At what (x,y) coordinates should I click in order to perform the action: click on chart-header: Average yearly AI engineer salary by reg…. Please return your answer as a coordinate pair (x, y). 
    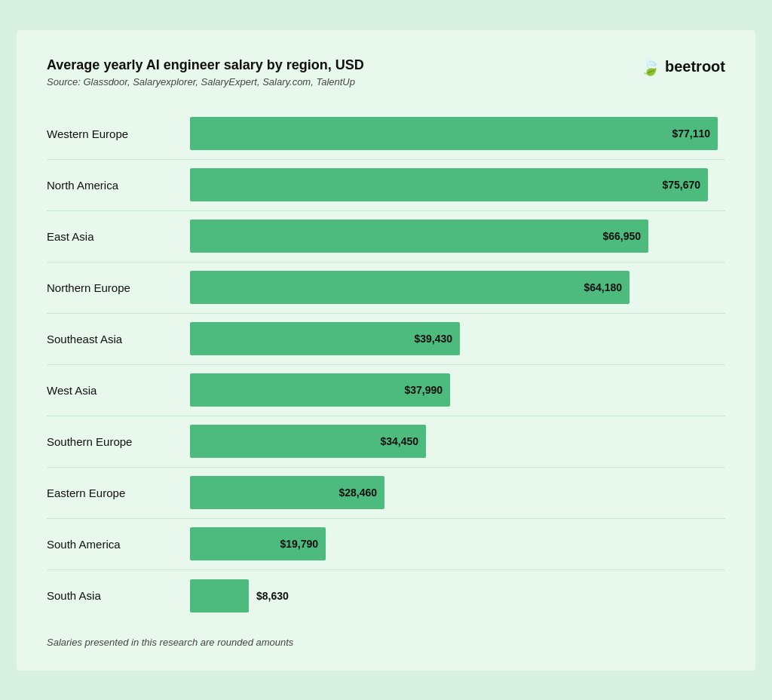
    Looking at the image, I should click on (386, 72).